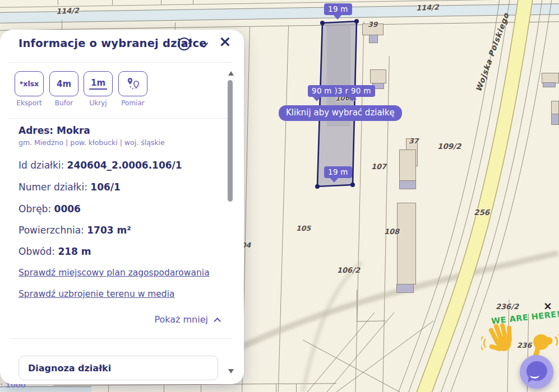 This screenshot has height=392, width=559. Describe the element at coordinates (100, 165) in the screenshot. I see `field-parcel-id: Id działki: 240604_2.0006.106/1` at that location.